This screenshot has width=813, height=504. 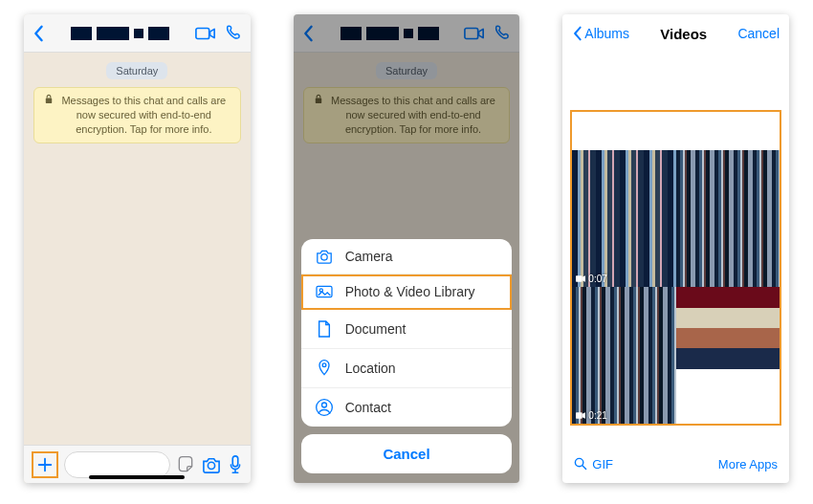 What do you see at coordinates (376, 329) in the screenshot?
I see `sheet-label: Document` at bounding box center [376, 329].